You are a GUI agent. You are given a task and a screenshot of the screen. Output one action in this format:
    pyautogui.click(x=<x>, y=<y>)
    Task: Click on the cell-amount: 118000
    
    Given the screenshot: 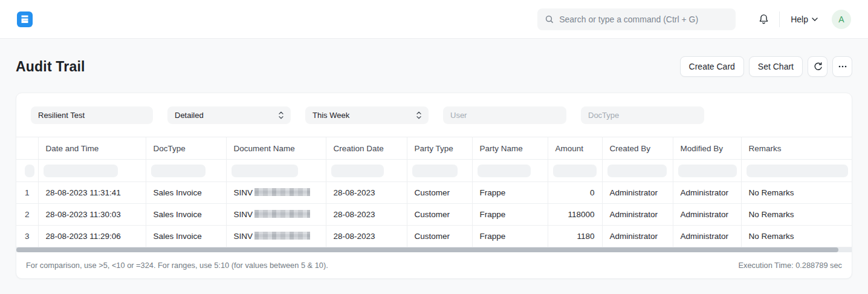 What is the action you would take?
    pyautogui.click(x=575, y=215)
    